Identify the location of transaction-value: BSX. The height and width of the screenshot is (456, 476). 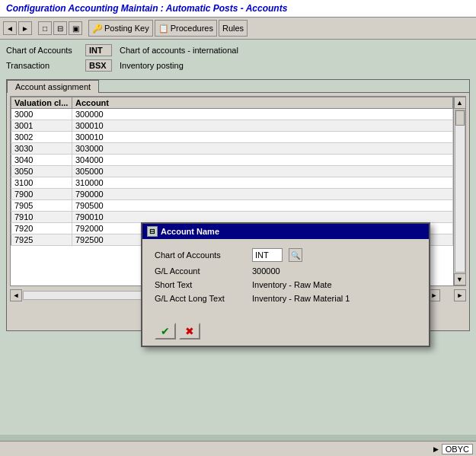
(99, 65).